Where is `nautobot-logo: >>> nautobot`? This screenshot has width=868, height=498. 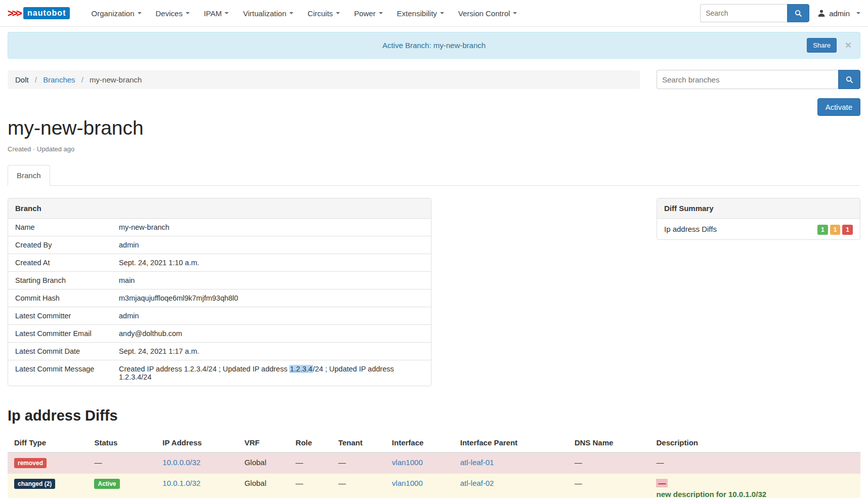
nautobot-logo: >>> nautobot is located at coordinates (38, 13).